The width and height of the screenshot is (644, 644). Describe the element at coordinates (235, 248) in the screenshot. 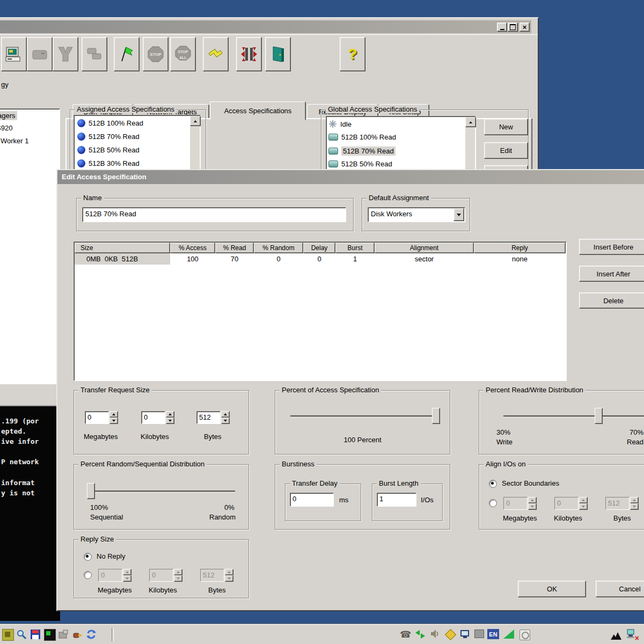

I see `col-read: % Read` at that location.